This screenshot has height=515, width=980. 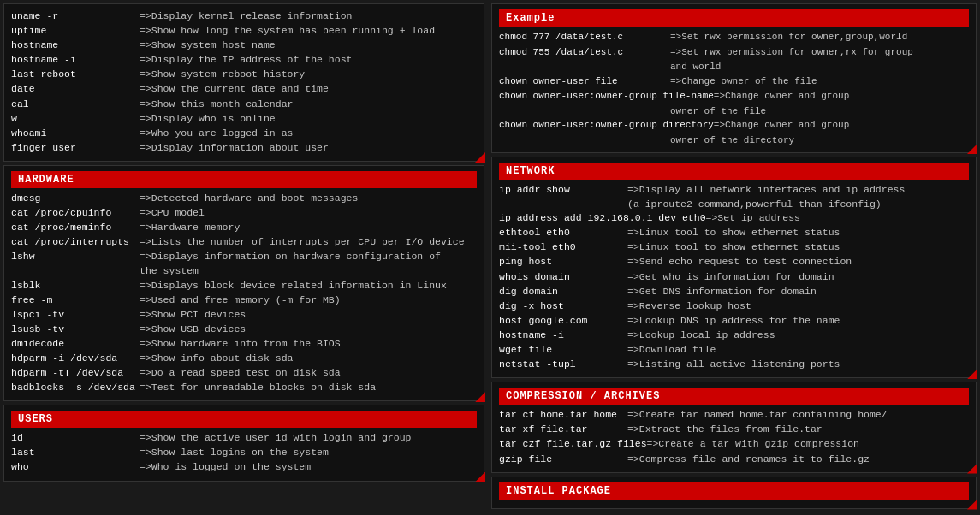 What do you see at coordinates (563, 459) in the screenshot?
I see `command-name: gzip file` at bounding box center [563, 459].